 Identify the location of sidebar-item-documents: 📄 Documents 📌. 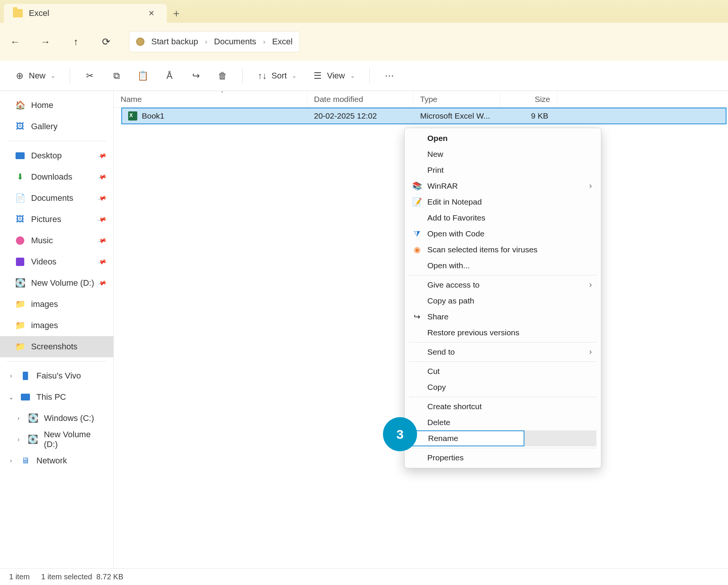
(57, 198).